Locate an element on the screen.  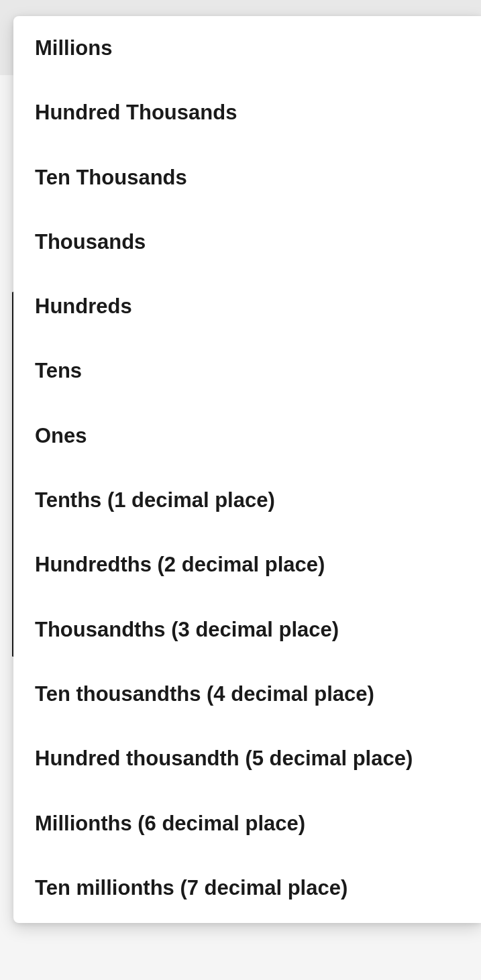
option-ten-millionths: Ten millionths (7 decimal place) is located at coordinates (247, 888).